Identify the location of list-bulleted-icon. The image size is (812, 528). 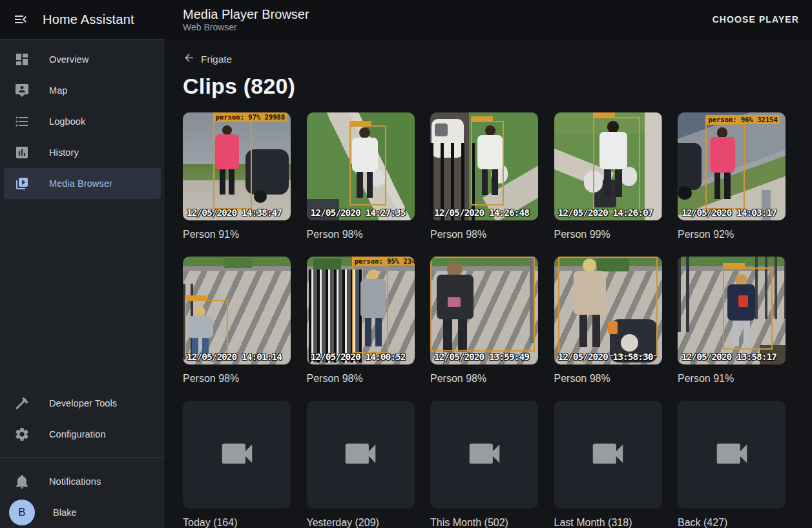
(22, 121).